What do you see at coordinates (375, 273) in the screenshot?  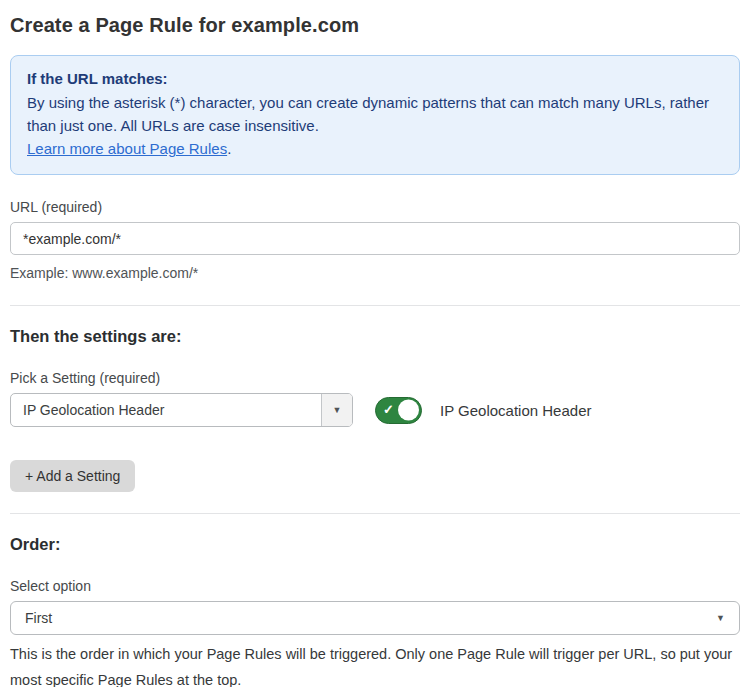 I see `url-field-helper: Example: www.example.com/*` at bounding box center [375, 273].